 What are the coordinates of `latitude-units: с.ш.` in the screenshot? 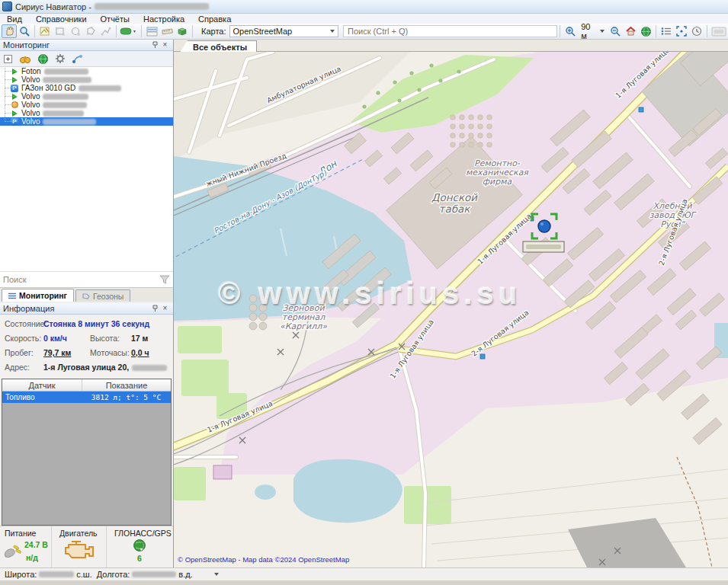 It's located at (84, 574).